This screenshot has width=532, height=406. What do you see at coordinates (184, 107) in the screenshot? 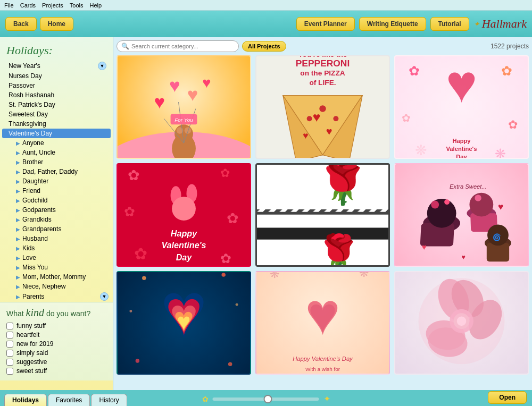
I see `card-svg-1: ♥ ♥ ♥ ♥ For You` at bounding box center [184, 107].